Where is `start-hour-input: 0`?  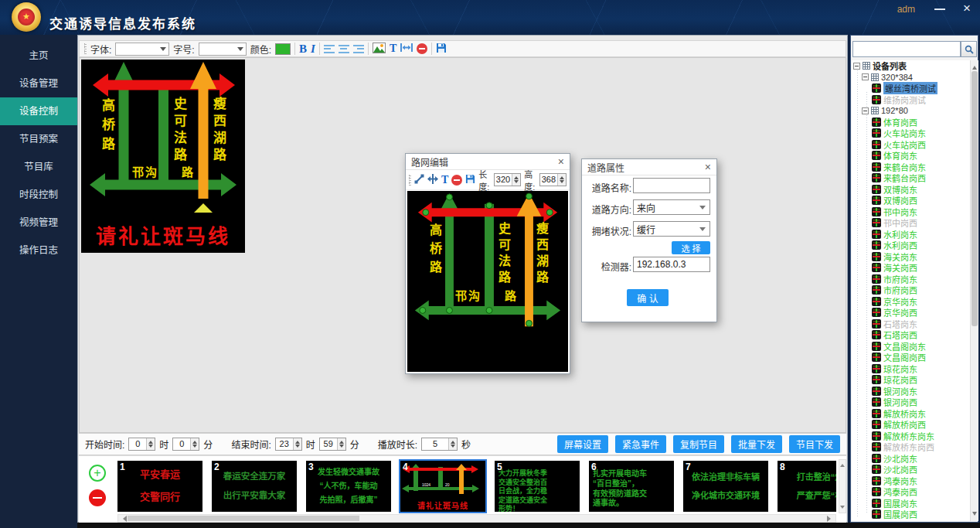
start-hour-input: 0 is located at coordinates (142, 444).